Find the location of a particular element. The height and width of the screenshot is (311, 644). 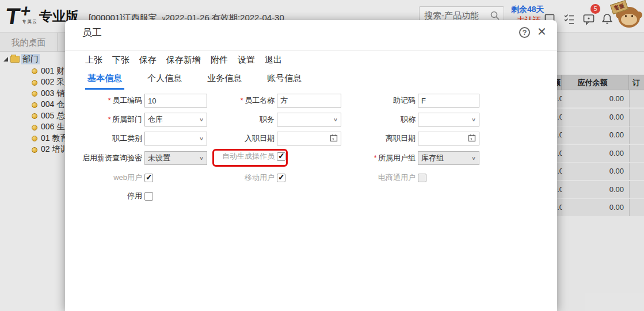

leave-date-field: 离职日期 is located at coordinates (411, 139).